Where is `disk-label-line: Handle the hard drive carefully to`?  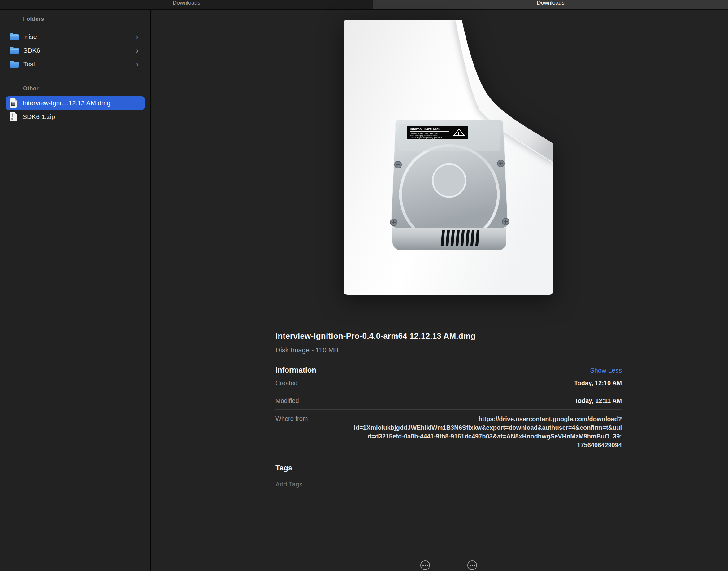
disk-label-line: Handle the hard drive carefully to is located at coordinates (424, 133).